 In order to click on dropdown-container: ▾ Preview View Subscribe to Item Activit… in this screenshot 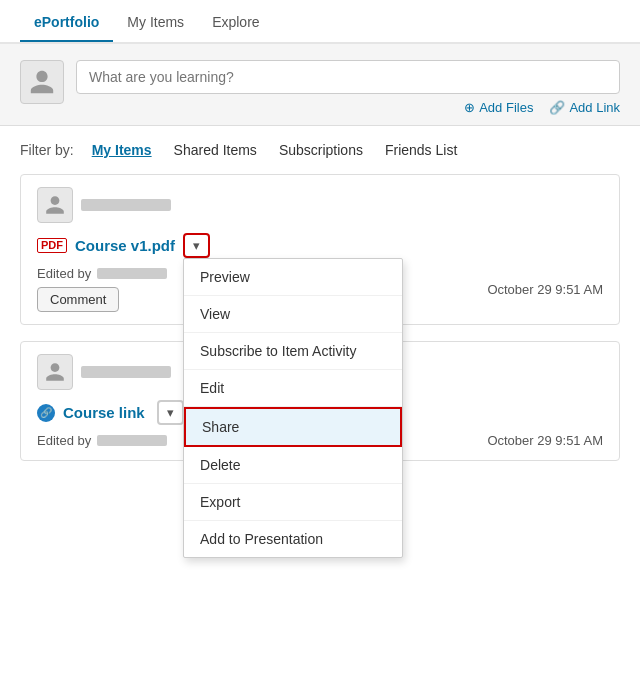, I will do `click(196, 246)`.